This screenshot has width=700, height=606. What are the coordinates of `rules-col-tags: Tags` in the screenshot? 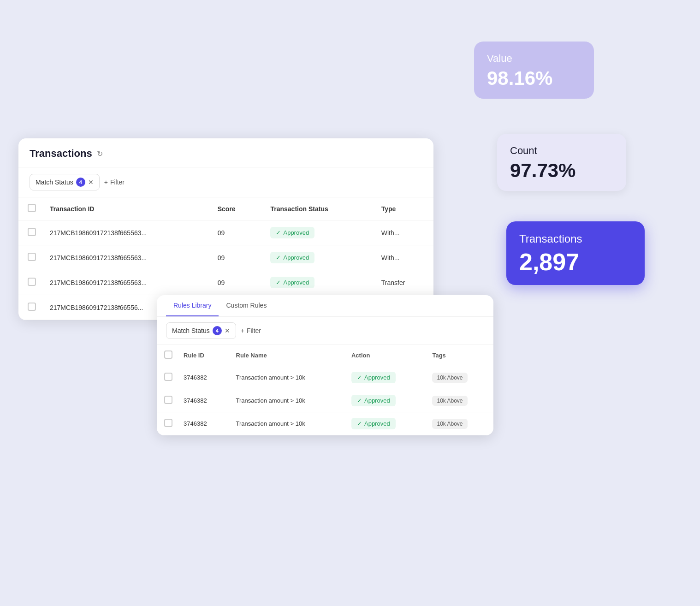 It's located at (459, 356).